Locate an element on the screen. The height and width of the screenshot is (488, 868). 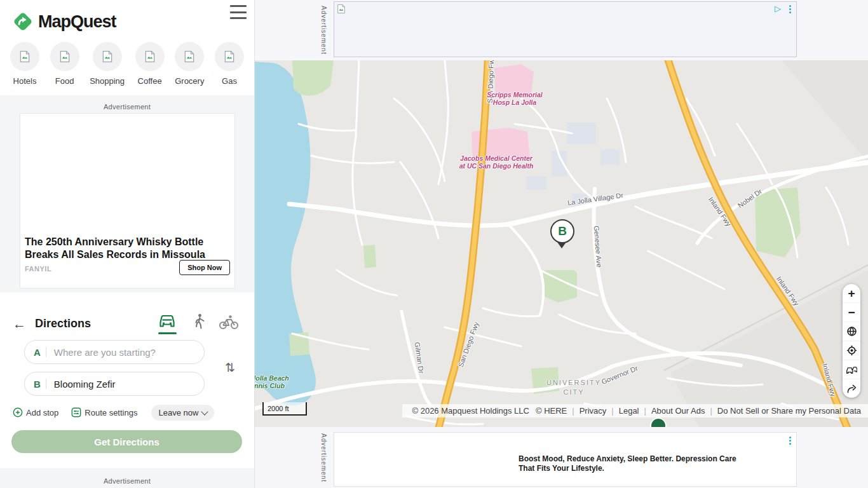
category-shopping: Shopping is located at coordinates (107, 64).